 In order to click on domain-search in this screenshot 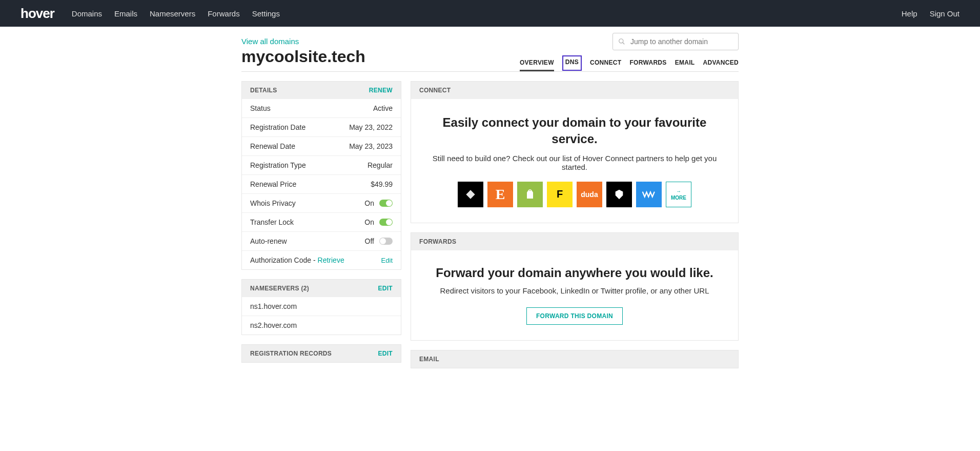, I will do `click(676, 42)`.